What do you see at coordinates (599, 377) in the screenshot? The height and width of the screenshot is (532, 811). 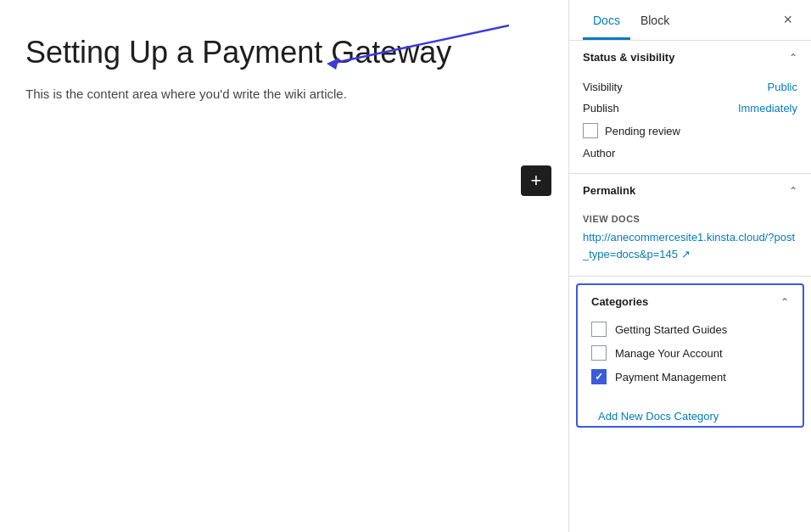 I see `payment-management-checkbox` at bounding box center [599, 377].